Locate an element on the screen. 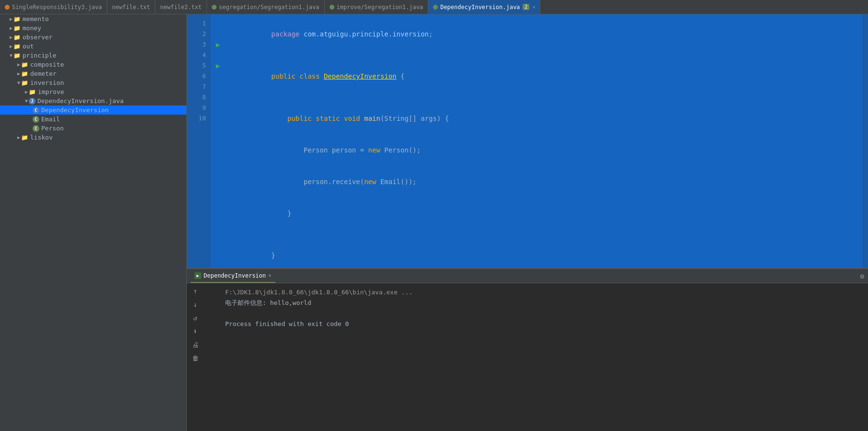 The height and width of the screenshot is (431, 868). email-new: Email()); is located at coordinates (399, 182).